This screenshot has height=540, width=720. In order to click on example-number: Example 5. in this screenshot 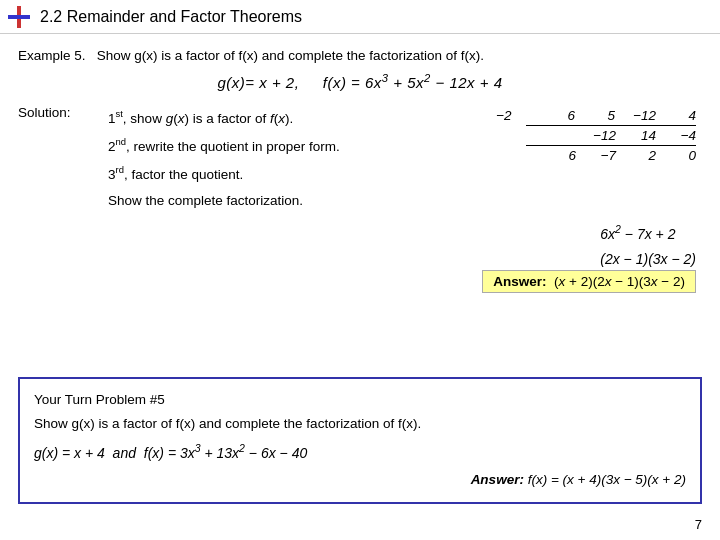, I will do `click(52, 56)`.